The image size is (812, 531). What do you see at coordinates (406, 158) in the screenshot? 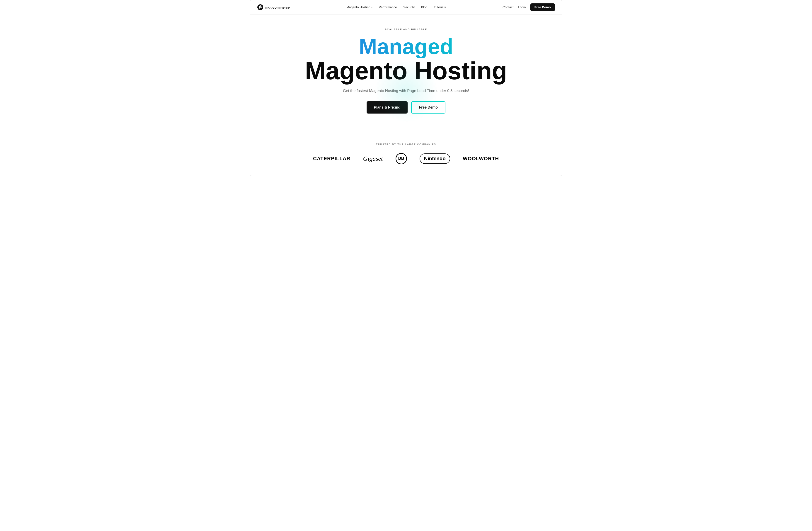
I see `trusted-logos: CATERPILLAR Gigaset DB Nintendo WOOLWORT…` at bounding box center [406, 158].